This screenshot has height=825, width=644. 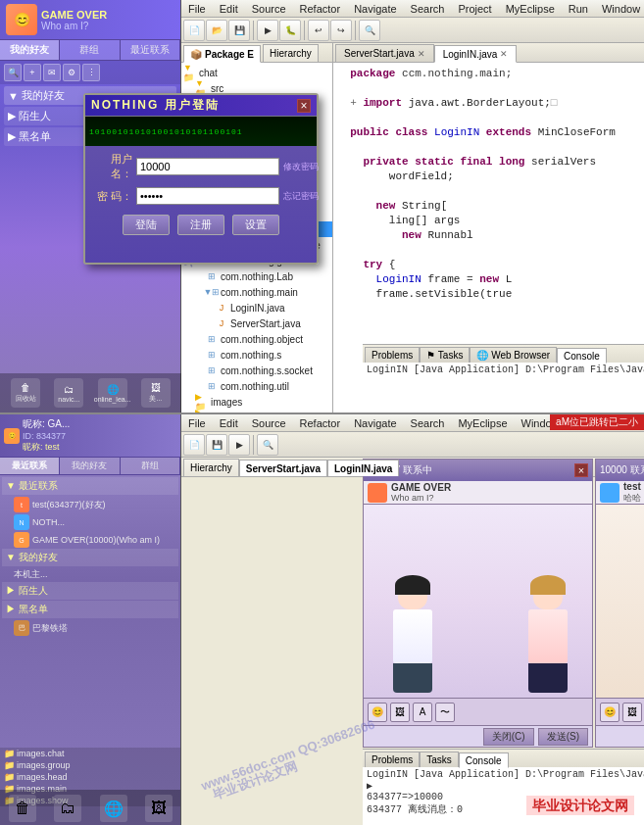 What do you see at coordinates (509, 737) in the screenshot?
I see `chat-close-btn-1: 关闭(C)` at bounding box center [509, 737].